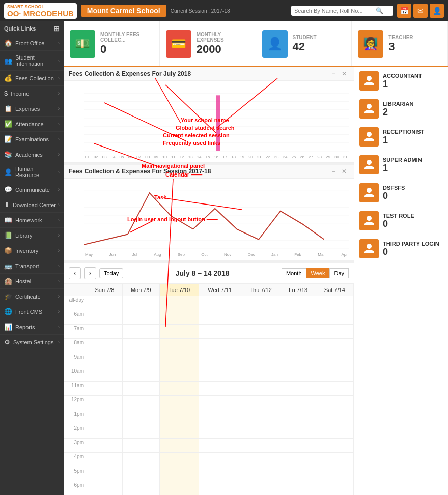 The width and height of the screenshot is (448, 495). What do you see at coordinates (32, 124) in the screenshot?
I see `sidebar-item-attendance: ✅Attendance›` at bounding box center [32, 124].